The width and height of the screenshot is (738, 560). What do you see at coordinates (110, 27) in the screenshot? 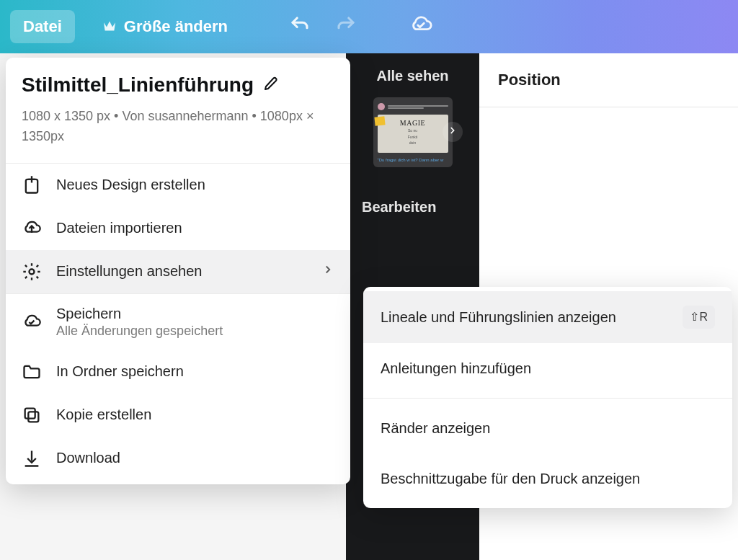
I see `crown-icon` at bounding box center [110, 27].